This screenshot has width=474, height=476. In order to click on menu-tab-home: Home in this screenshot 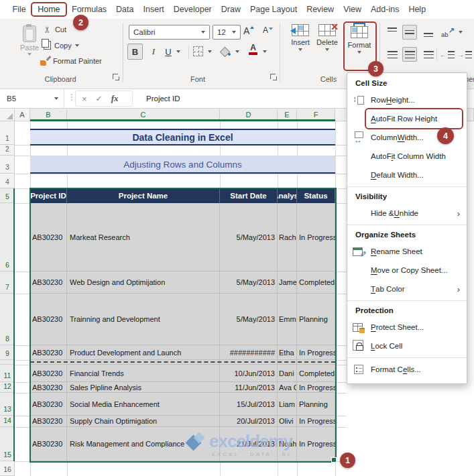, I will do `click(48, 9)`.